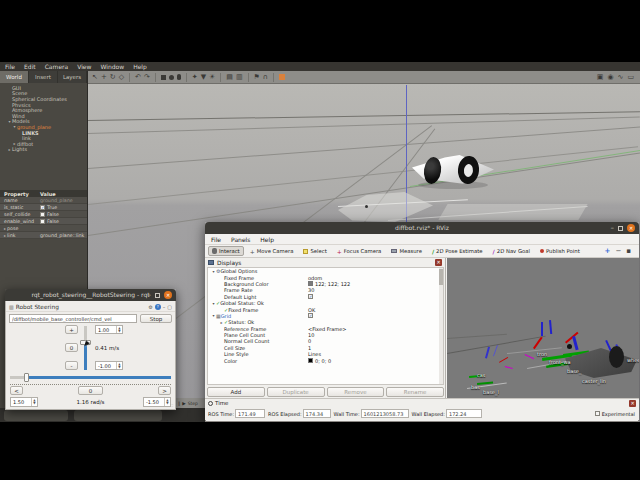 This screenshot has width=640, height=480. What do you see at coordinates (112, 66) in the screenshot?
I see `menu-item-window: Window` at bounding box center [112, 66].